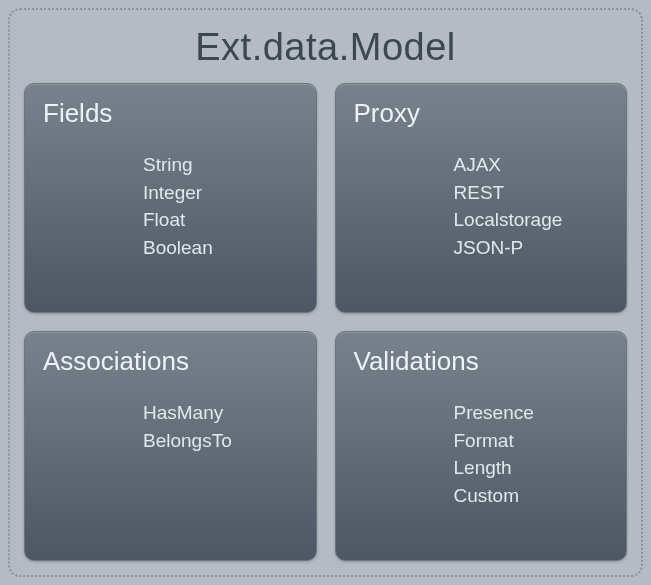  What do you see at coordinates (532, 220) in the screenshot?
I see `list-item: Localstorage` at bounding box center [532, 220].